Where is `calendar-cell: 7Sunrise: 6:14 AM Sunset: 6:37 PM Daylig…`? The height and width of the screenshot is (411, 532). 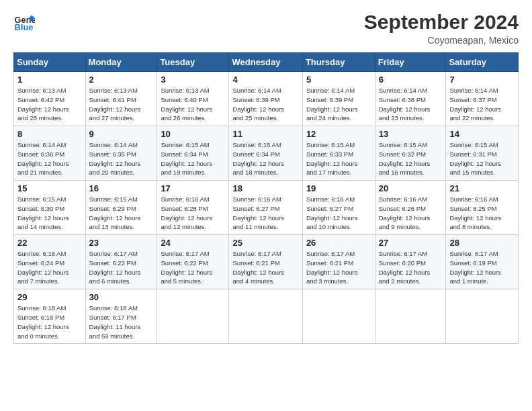 calendar-cell: 7Sunrise: 6:14 AM Sunset: 6:37 PM Daylig… is located at coordinates (482, 99).